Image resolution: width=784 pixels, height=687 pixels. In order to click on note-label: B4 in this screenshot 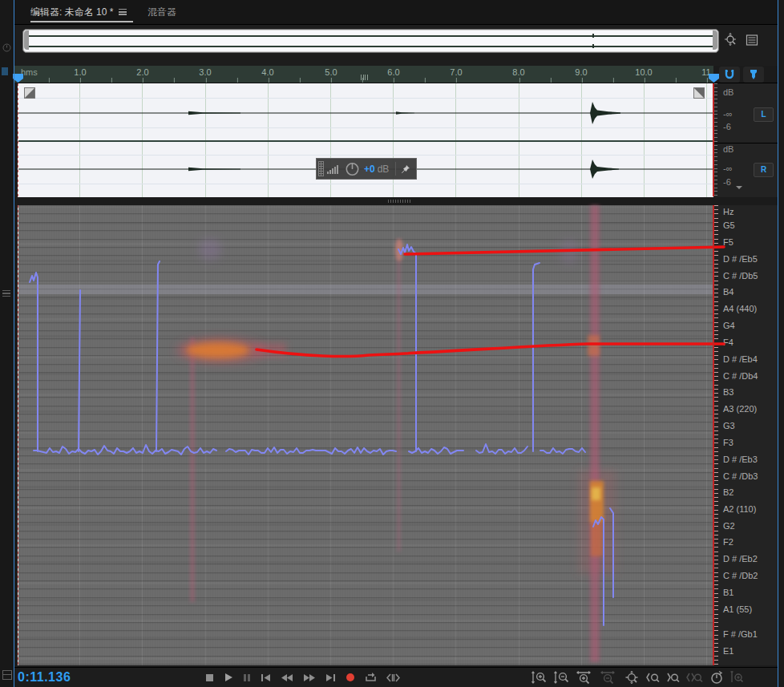, I will do `click(728, 292)`.